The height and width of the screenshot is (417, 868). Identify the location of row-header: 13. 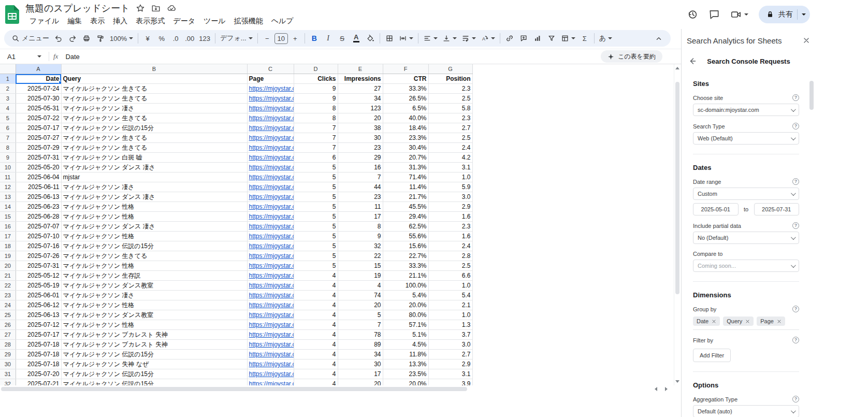
(8, 197).